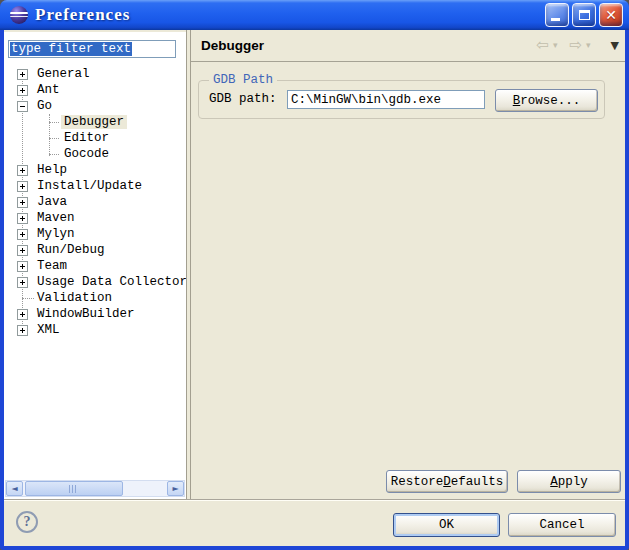  What do you see at coordinates (546, 100) in the screenshot?
I see `browse-button: Browse...` at bounding box center [546, 100].